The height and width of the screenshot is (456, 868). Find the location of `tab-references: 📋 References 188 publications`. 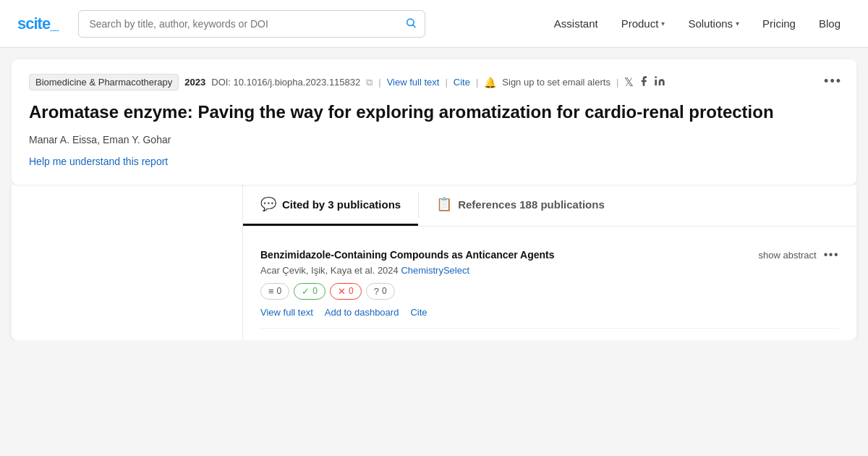

tab-references: 📋 References 188 publications is located at coordinates (521, 206).